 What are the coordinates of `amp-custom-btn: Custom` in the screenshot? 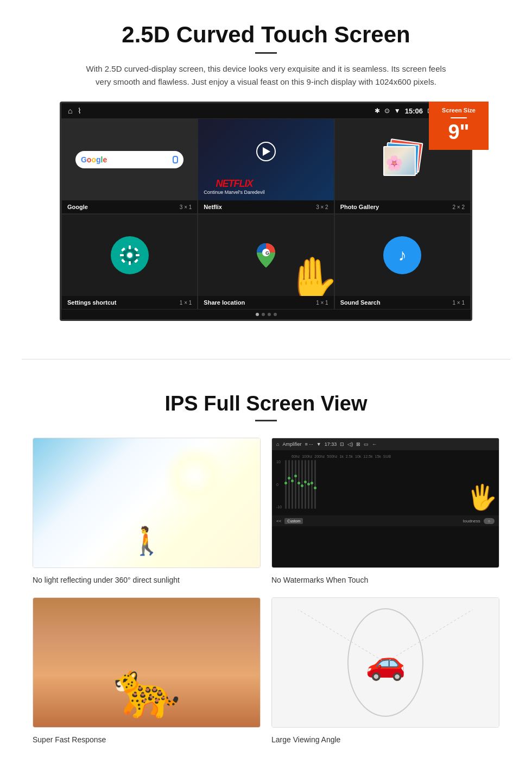 It's located at (294, 521).